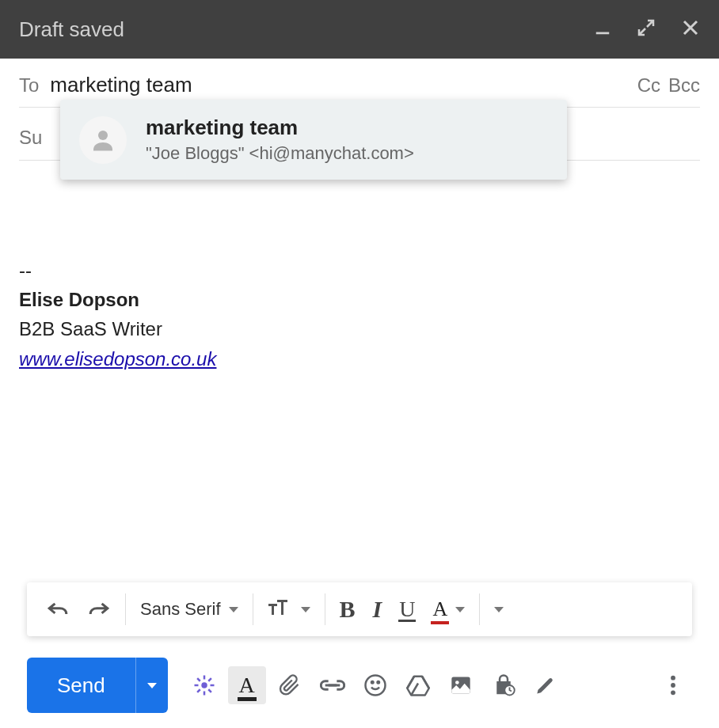 Image resolution: width=719 pixels, height=728 pixels. What do you see at coordinates (314, 139) in the screenshot?
I see `contact-autocomplete-popup: marketing team "Joe Bloggs" <hi@manychat…` at bounding box center [314, 139].